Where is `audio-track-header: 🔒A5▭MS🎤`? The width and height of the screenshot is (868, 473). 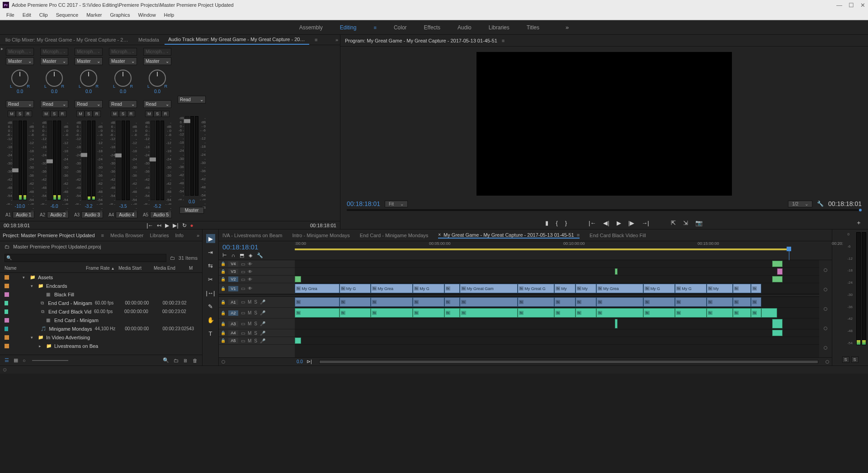 audio-track-header: 🔒A5▭MS🎤 is located at coordinates (257, 341).